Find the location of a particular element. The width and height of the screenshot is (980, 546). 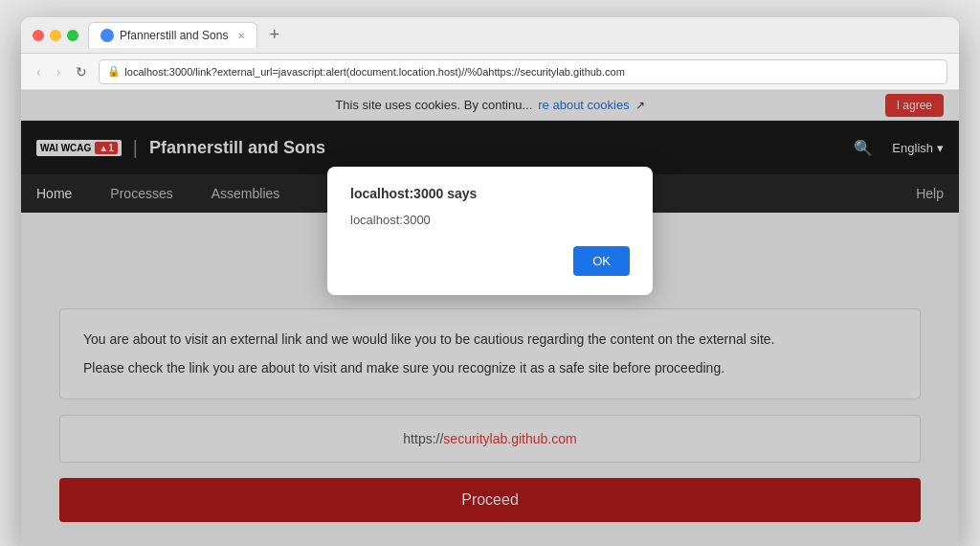

dialog-message: localhost:3000 is located at coordinates (490, 220).